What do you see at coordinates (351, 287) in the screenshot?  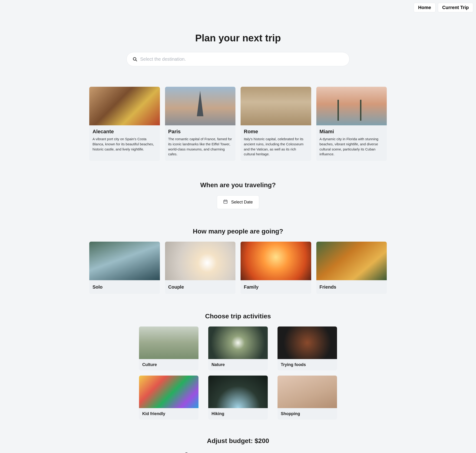 I see `people-label: Friends` at bounding box center [351, 287].